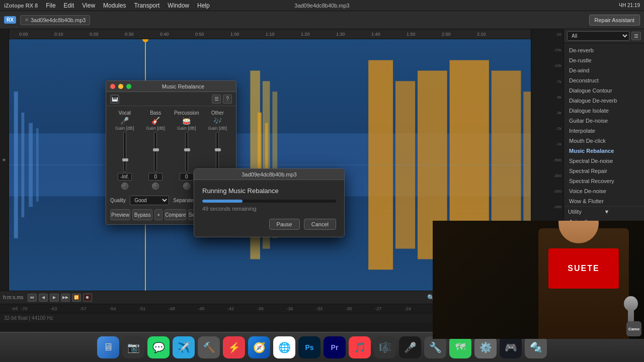 This screenshot has height=362, width=644. I want to click on dialog-heading: Running Music Rebalance, so click(269, 191).